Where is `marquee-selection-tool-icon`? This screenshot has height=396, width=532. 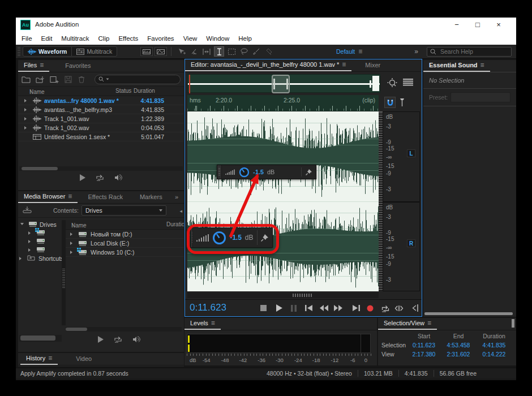 marquee-selection-tool-icon is located at coordinates (231, 51).